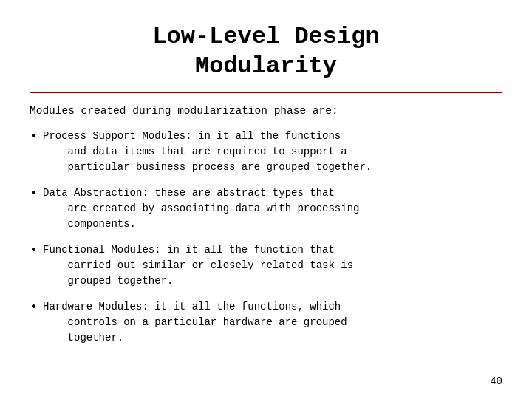 This screenshot has height=399, width=532. Describe the element at coordinates (497, 381) in the screenshot. I see `page-number: 40` at that location.